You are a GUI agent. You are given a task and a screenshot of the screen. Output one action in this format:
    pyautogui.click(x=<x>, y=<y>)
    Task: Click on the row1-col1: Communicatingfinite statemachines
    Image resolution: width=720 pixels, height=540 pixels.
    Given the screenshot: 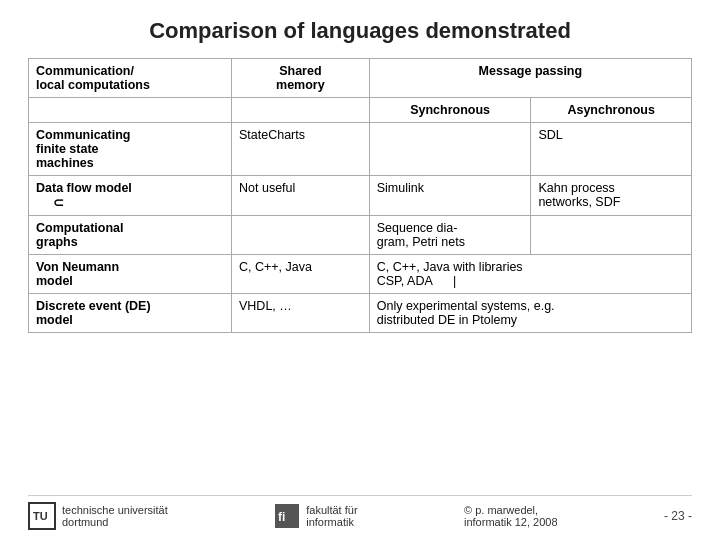 What is the action you would take?
    pyautogui.click(x=130, y=150)
    